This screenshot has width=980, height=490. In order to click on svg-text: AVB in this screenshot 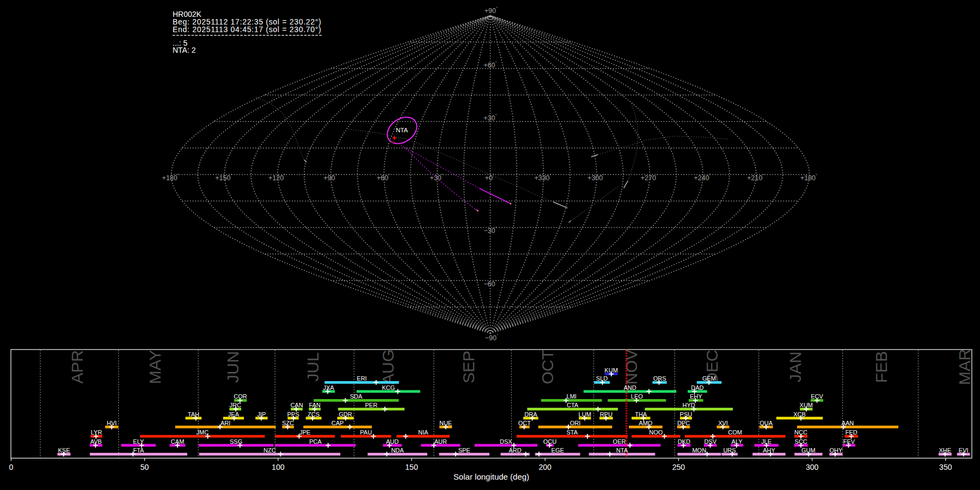, I will do `click(96, 442)`.